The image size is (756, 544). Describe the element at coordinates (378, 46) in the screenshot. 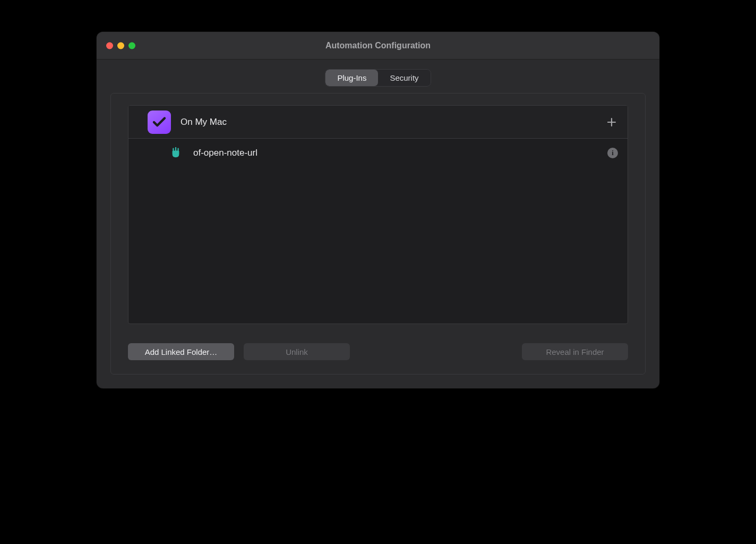

I see `window-titlebar: Automation Configuration` at that location.